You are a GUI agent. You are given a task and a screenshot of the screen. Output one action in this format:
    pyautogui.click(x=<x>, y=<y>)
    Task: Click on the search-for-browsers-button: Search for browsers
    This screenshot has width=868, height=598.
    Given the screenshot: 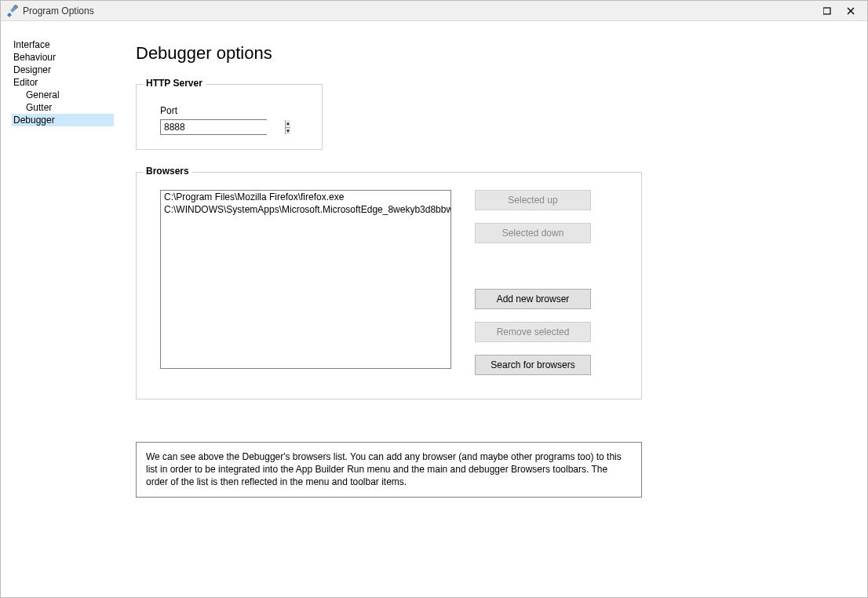 What is the action you would take?
    pyautogui.click(x=533, y=365)
    